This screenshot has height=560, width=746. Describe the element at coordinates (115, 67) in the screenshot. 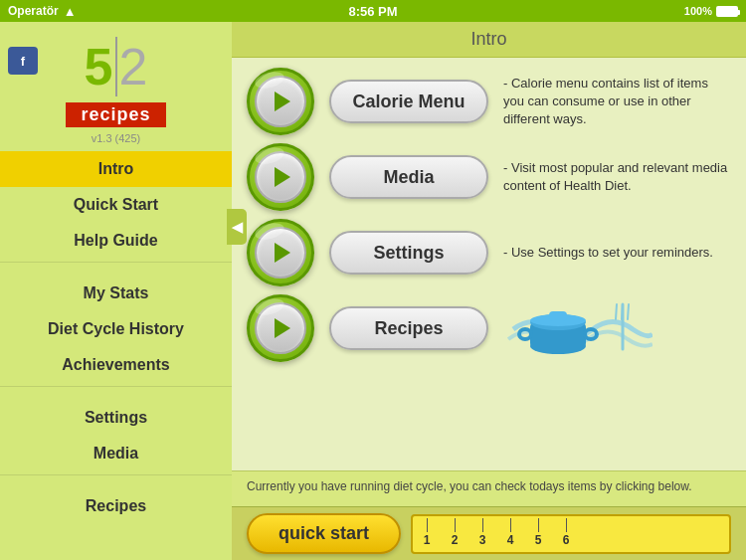

I see `logo-numbers: 5 2` at that location.